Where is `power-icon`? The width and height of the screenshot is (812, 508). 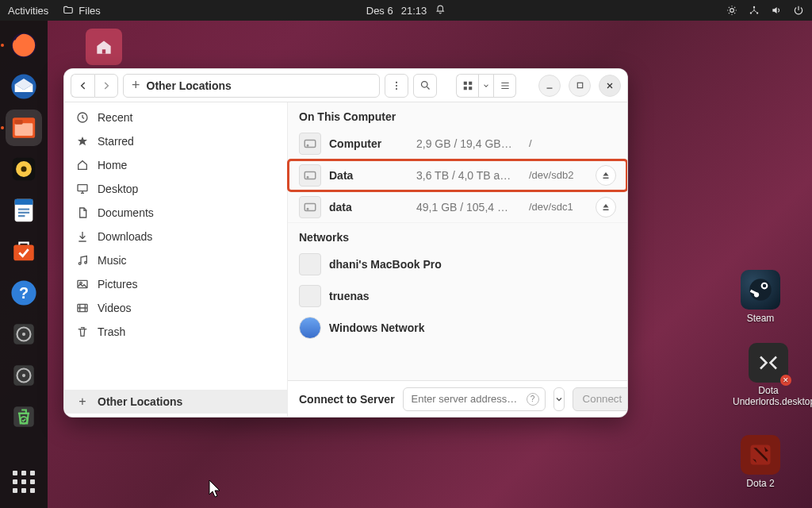 power-icon is located at coordinates (799, 10).